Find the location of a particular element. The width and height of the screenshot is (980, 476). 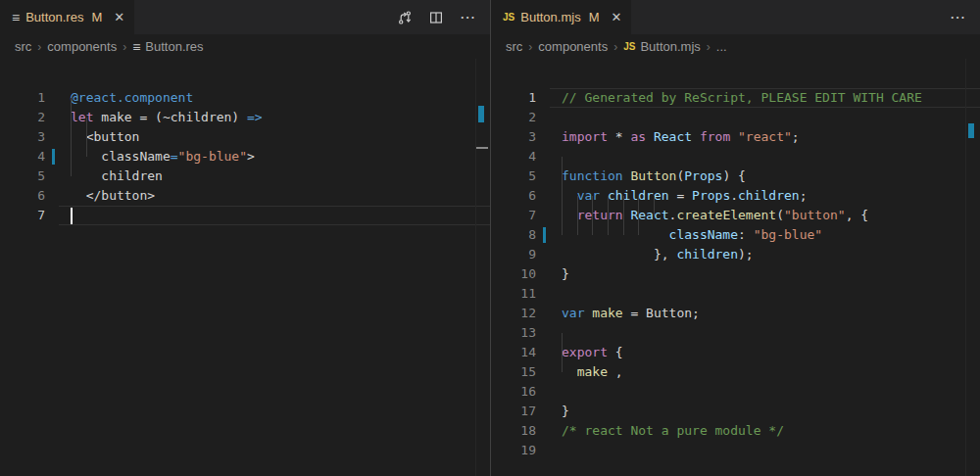

tab-bar-left: ≡ Button.res M ✕ is located at coordinates (245, 18).